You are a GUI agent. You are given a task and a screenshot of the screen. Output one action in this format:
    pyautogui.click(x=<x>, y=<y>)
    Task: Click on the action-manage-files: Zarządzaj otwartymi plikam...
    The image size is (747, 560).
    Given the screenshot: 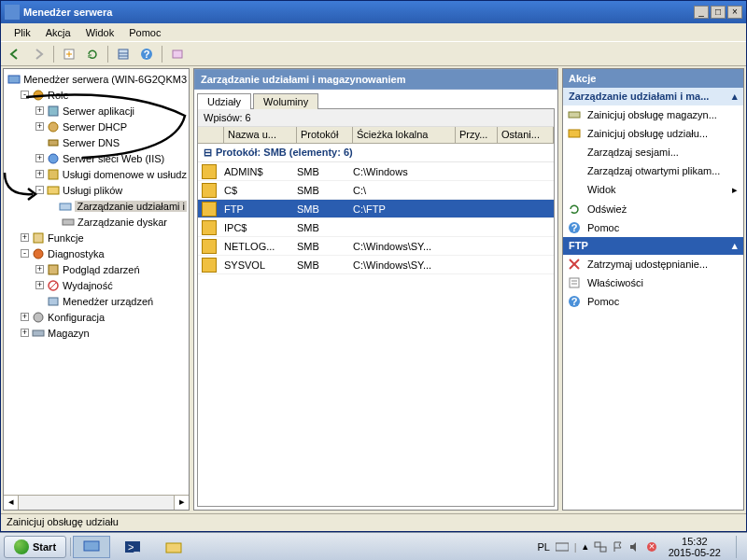 What is the action you would take?
    pyautogui.click(x=654, y=171)
    